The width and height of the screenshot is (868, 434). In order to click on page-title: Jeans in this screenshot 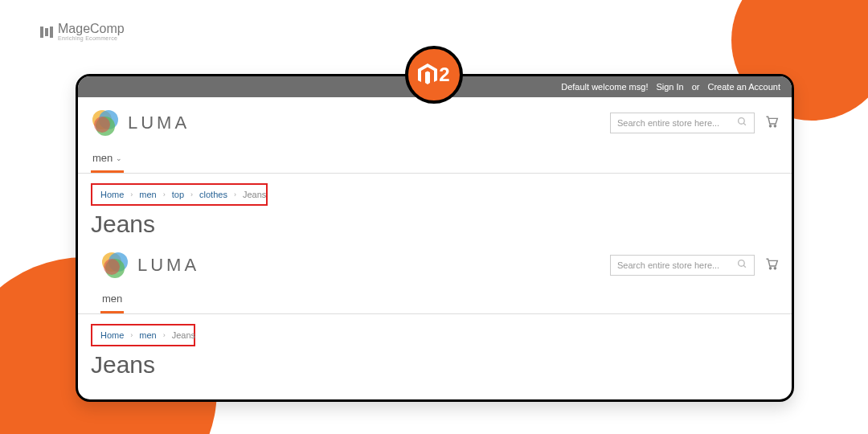, I will do `click(435, 227)`.